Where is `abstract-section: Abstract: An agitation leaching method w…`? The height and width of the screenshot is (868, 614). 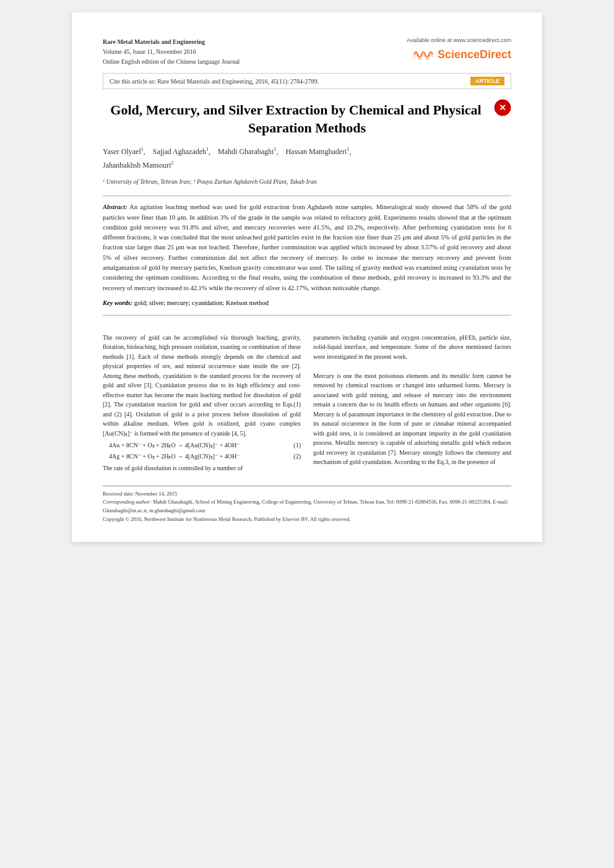
abstract-section: Abstract: An agitation leaching method w… is located at coordinates (307, 247).